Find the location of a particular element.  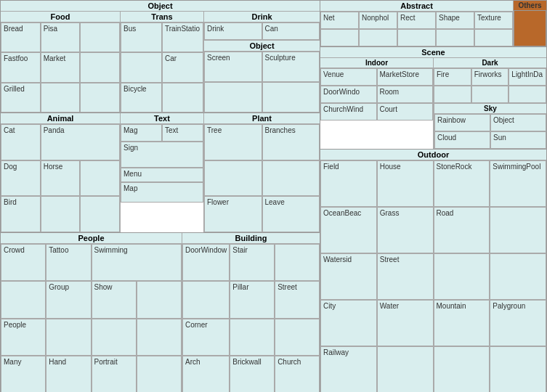

list-item: Tree is located at coordinates (233, 142).